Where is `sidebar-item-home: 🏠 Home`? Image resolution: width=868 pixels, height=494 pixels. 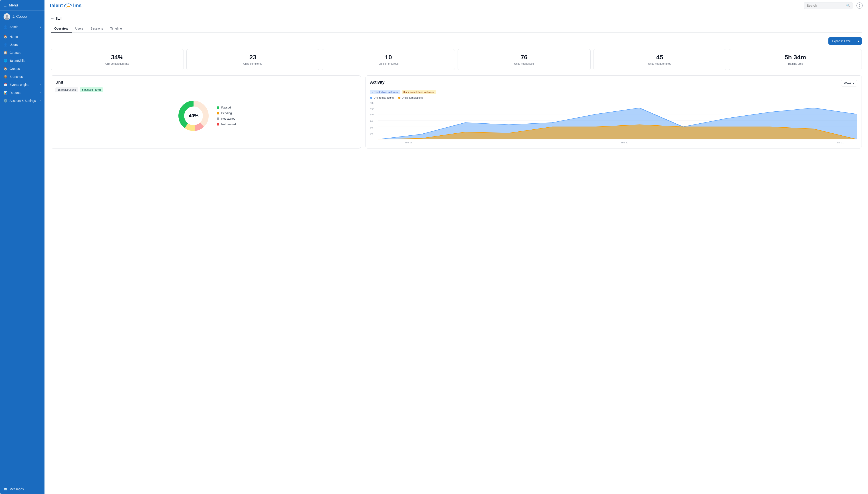
sidebar-item-home: 🏠 Home is located at coordinates (22, 37).